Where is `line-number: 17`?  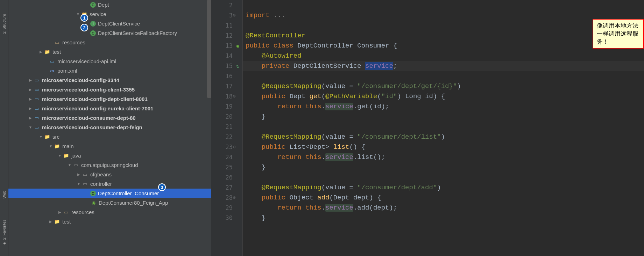 line-number: 17 is located at coordinates (227, 86).